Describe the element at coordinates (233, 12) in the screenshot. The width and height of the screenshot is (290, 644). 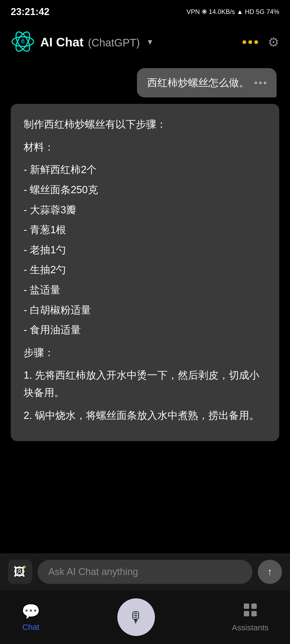
I see `status-icons: VPN ❋ 14.0KB/s ▲ HD 5G 74%` at that location.